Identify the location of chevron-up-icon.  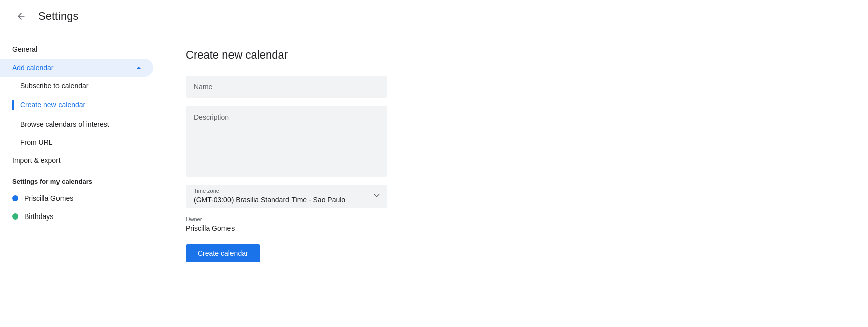
(139, 68).